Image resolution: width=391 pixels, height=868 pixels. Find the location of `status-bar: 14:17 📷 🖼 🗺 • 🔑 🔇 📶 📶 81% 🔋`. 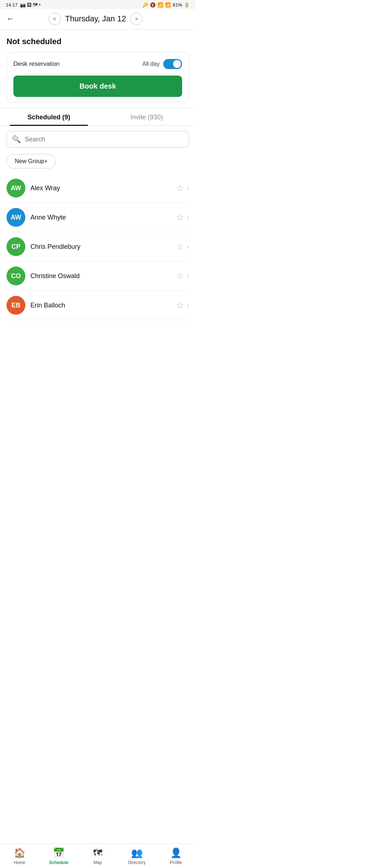

status-bar: 14:17 📷 🖼 🗺 • 🔑 🔇 📶 📶 81% 🔋 is located at coordinates (98, 4).